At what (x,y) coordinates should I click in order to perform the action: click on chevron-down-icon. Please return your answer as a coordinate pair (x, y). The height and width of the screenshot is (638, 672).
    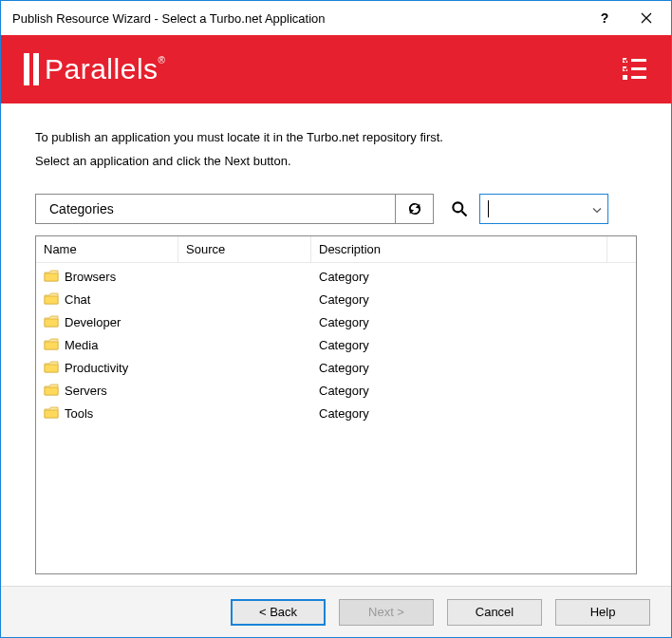
    Looking at the image, I should click on (597, 209).